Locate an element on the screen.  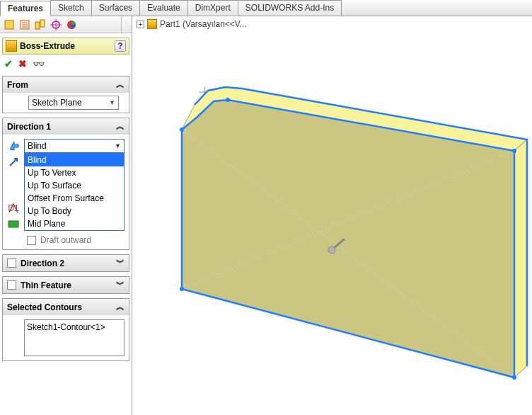
section-from-header: From ︽ is located at coordinates (66, 85).